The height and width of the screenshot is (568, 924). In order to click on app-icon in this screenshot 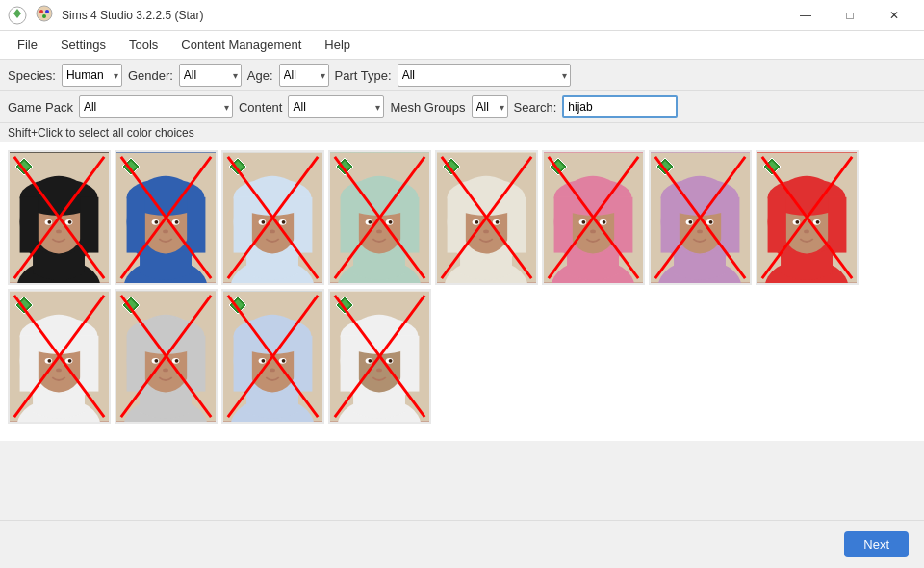, I will do `click(17, 15)`.